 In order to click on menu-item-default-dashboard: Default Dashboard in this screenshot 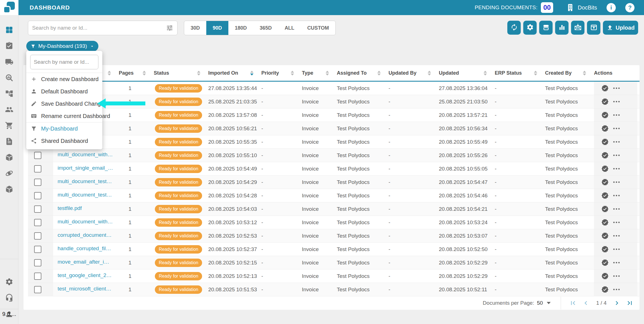, I will do `click(64, 91)`.